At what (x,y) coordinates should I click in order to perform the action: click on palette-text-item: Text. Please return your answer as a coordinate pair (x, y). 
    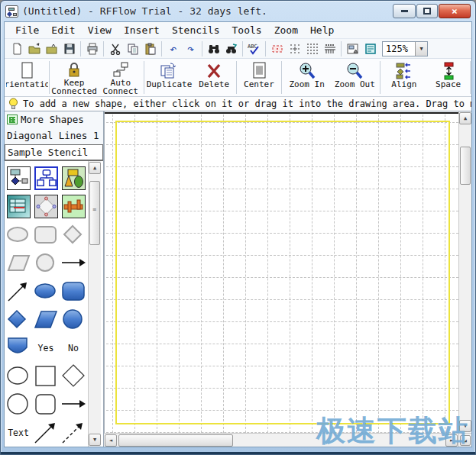
    Looking at the image, I should click on (18, 432).